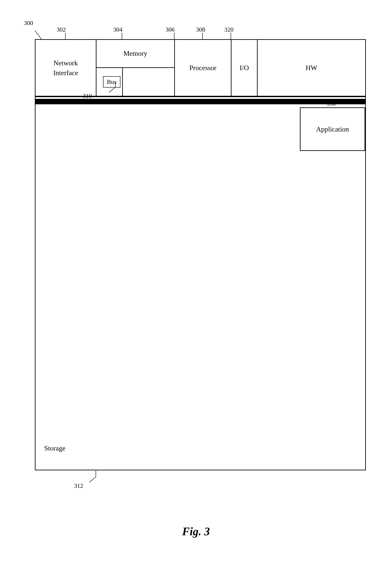 Image resolution: width=392 pixels, height=574 pixels. Describe the element at coordinates (203, 68) in the screenshot. I see `processor-label: Processor` at that location.